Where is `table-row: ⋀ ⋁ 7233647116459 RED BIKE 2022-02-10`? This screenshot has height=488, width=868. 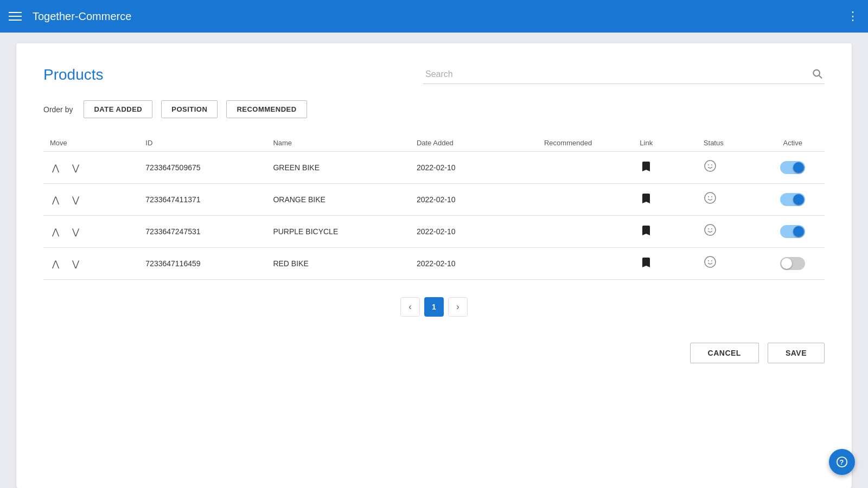 table-row: ⋀ ⋁ 7233647116459 RED BIKE 2022-02-10 is located at coordinates (434, 264).